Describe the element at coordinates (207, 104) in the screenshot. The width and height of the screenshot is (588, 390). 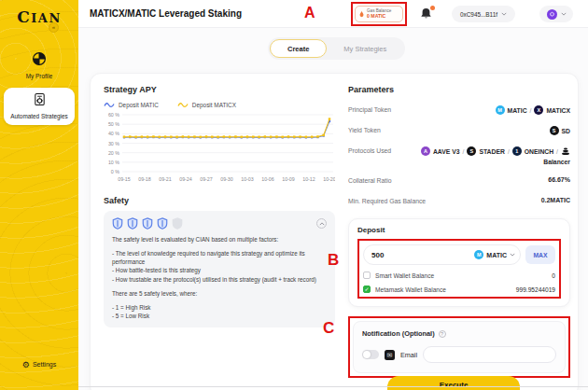
I see `legend-item-deposit-maticx: Deposit MATICX` at that location.